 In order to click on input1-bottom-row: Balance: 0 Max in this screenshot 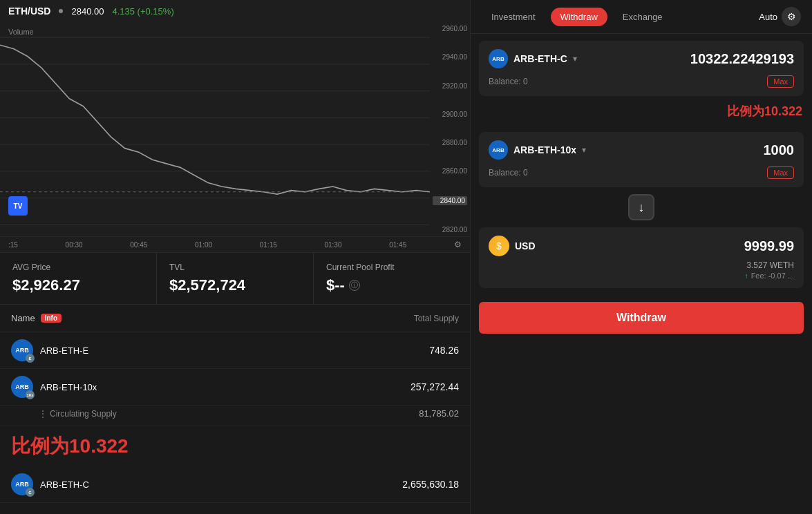, I will do `click(641, 82)`.